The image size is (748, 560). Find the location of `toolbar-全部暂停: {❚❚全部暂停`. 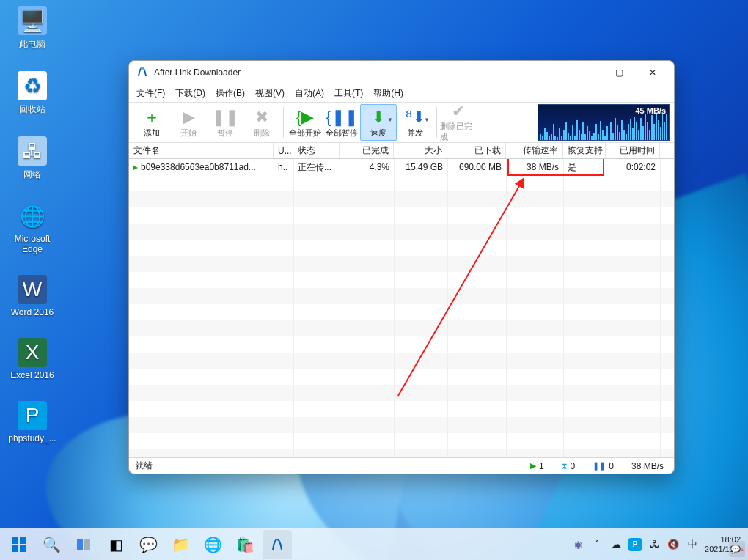

toolbar-全部暂停: {❚❚全部暂停 is located at coordinates (342, 122).